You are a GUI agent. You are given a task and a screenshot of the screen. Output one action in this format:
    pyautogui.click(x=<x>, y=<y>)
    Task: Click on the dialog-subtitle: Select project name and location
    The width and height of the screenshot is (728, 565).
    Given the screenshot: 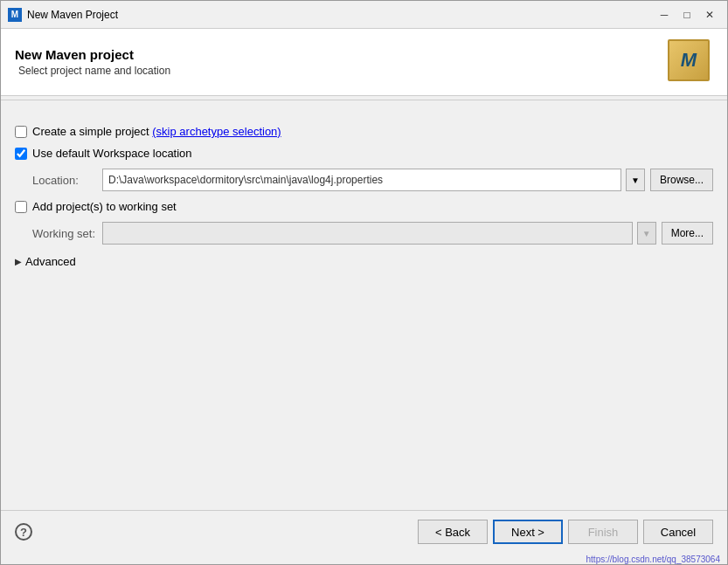 What is the action you would take?
    pyautogui.click(x=93, y=71)
    